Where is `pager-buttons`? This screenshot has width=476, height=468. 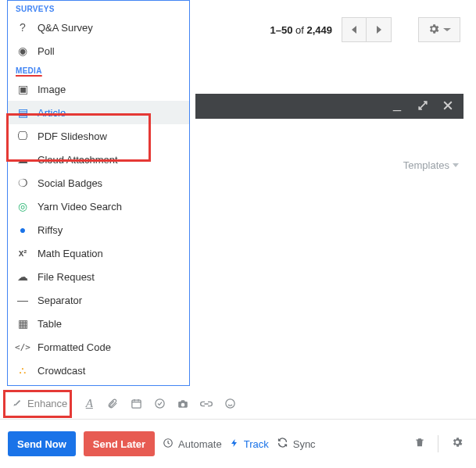
pager-buttons is located at coordinates (367, 30).